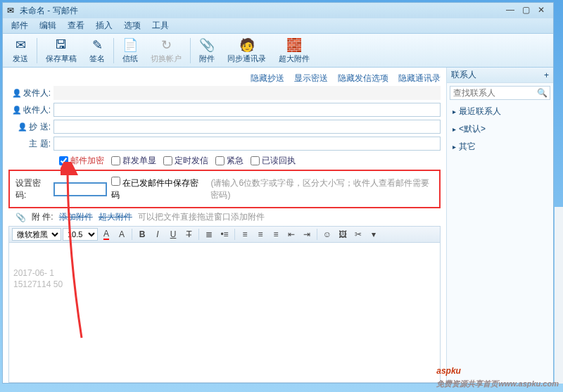 The width and height of the screenshot is (563, 392). What do you see at coordinates (134, 160) in the screenshot?
I see `opt-group-single: 群发单显` at bounding box center [134, 160].